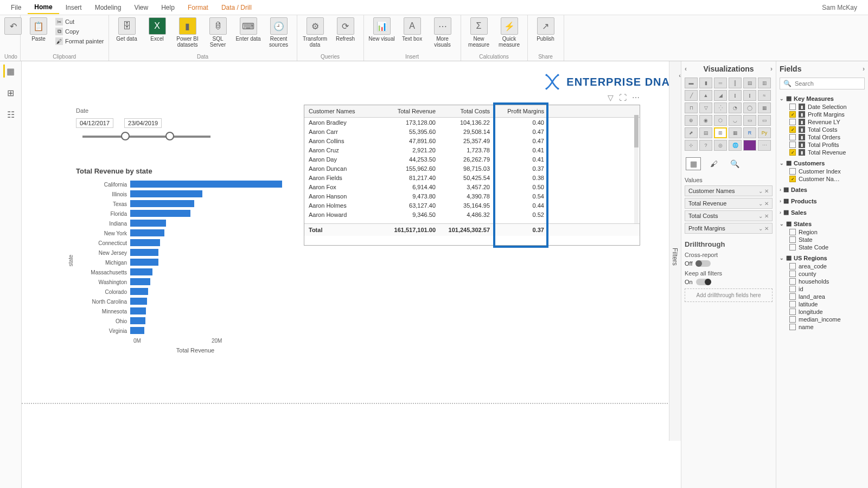 The width and height of the screenshot is (868, 488). I want to click on field-well: Customer Names⌄ ✕, so click(729, 191).